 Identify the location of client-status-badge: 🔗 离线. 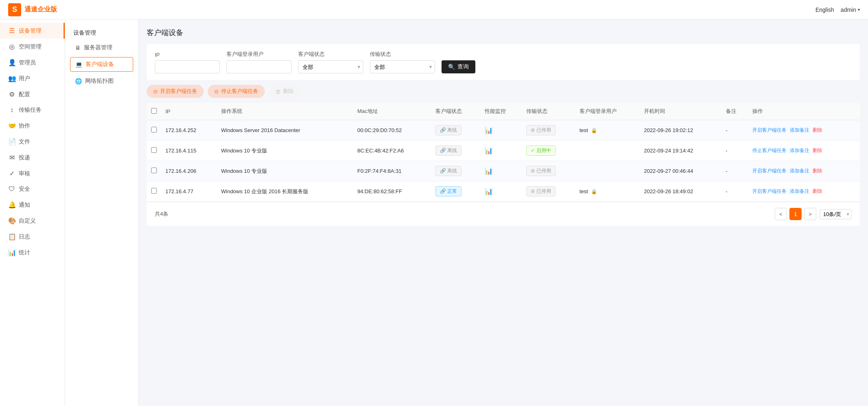
(448, 151).